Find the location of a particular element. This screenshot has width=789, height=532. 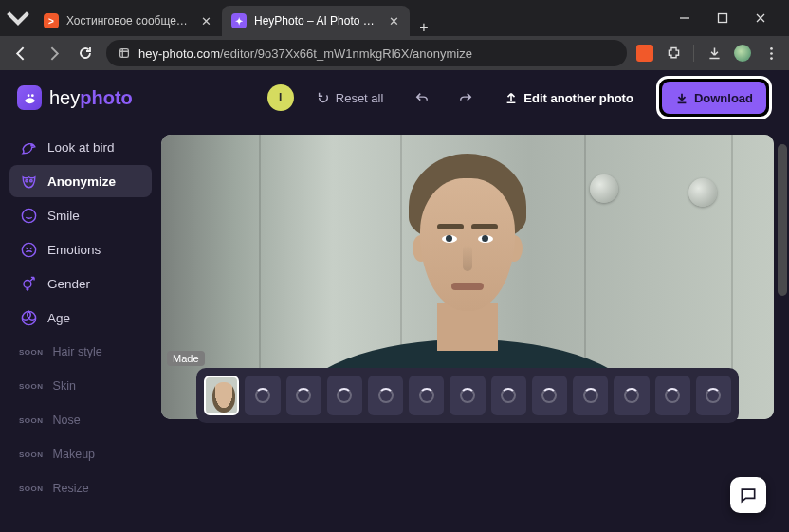

sidebar-item-label: Anonymize is located at coordinates (82, 182).